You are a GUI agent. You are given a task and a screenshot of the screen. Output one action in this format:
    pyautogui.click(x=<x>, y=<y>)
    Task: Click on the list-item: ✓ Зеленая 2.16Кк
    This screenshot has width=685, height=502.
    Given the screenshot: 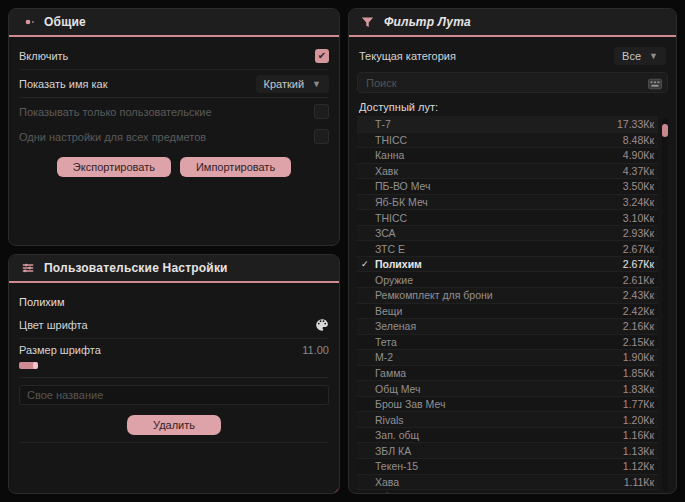 What is the action you would take?
    pyautogui.click(x=508, y=326)
    